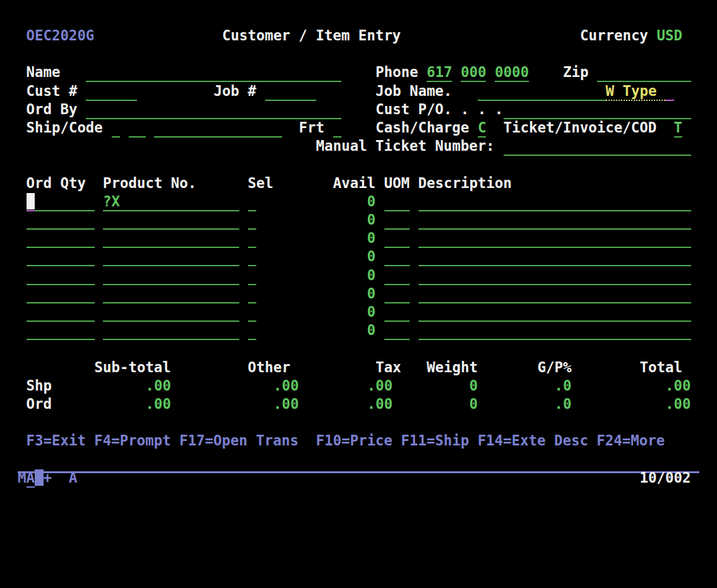 Image resolution: width=717 pixels, height=588 pixels. I want to click on w-type-label: W Type, so click(636, 91).